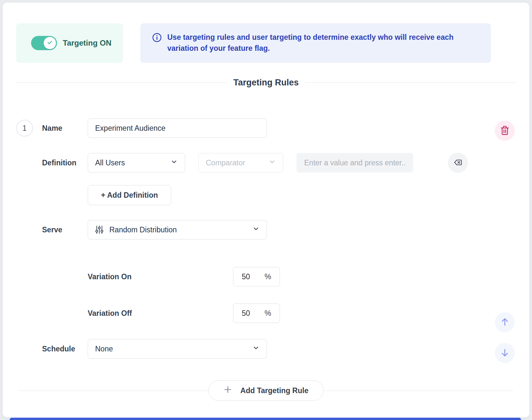 This screenshot has width=532, height=420. What do you see at coordinates (25, 128) in the screenshot?
I see `rule-number-badge: 1` at bounding box center [25, 128].